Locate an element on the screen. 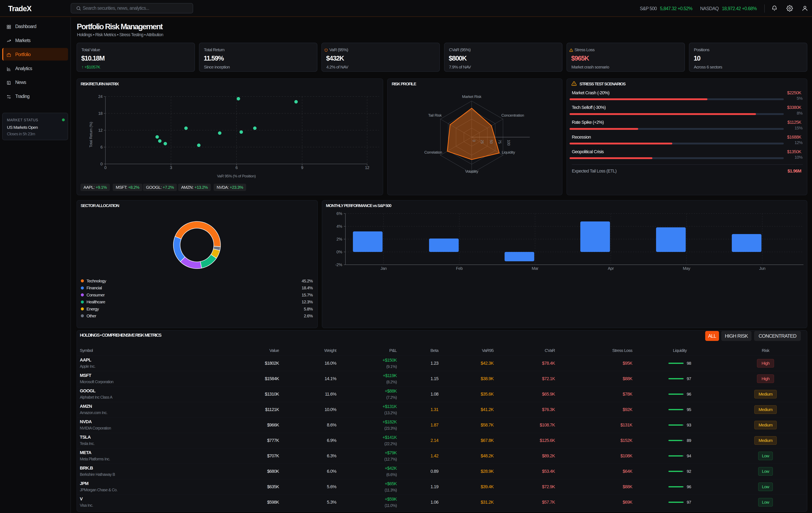 The width and height of the screenshot is (812, 513). svg-text: Concentration is located at coordinates (513, 115).